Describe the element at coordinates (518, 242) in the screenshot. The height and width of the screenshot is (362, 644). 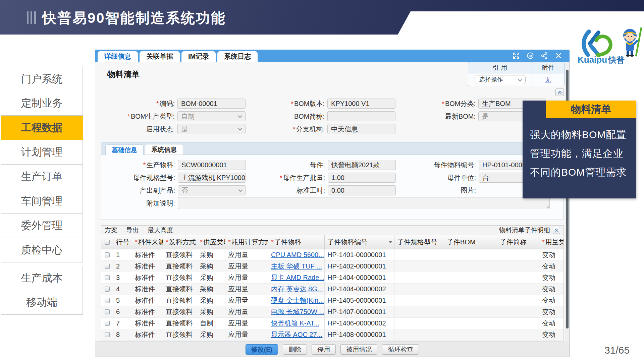
I see `column-header-short: 子件简称` at that location.